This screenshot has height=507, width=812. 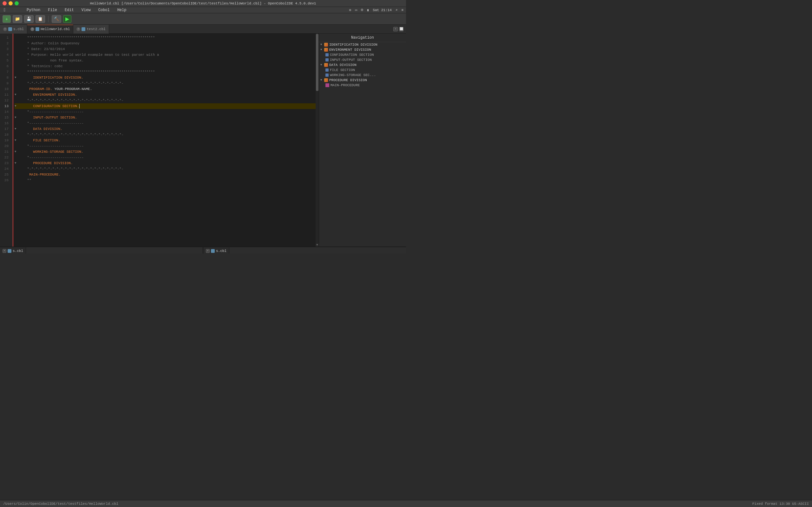 I want to click on open-file-button: 📁, so click(x=17, y=19).